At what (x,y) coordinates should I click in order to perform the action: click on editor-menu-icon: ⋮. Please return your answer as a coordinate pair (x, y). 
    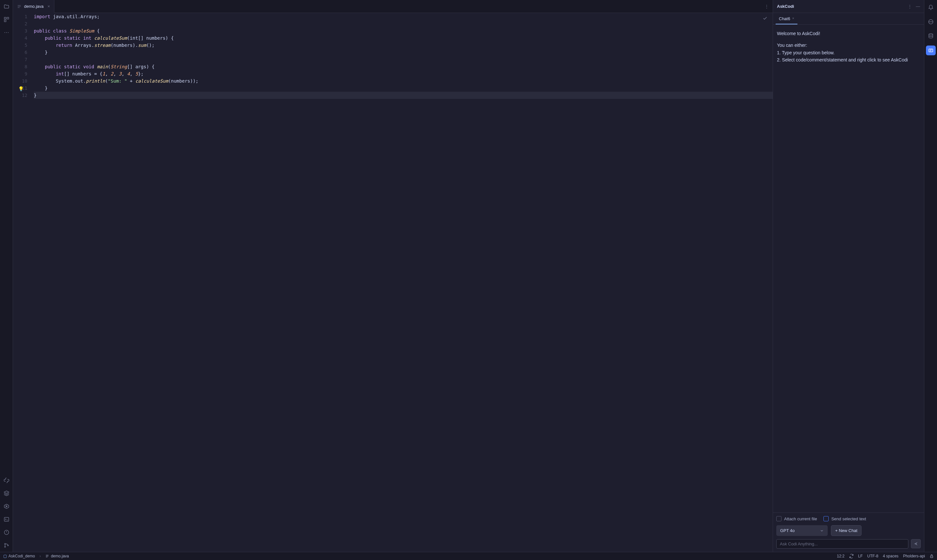
    Looking at the image, I should click on (769, 6).